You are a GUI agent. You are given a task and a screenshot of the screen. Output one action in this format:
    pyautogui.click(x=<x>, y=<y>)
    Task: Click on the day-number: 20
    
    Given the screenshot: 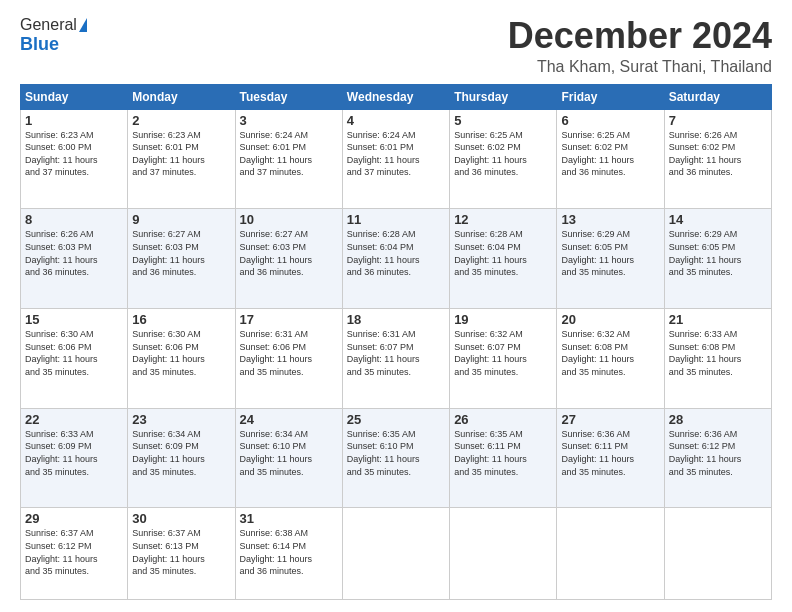 What is the action you would take?
    pyautogui.click(x=610, y=320)
    